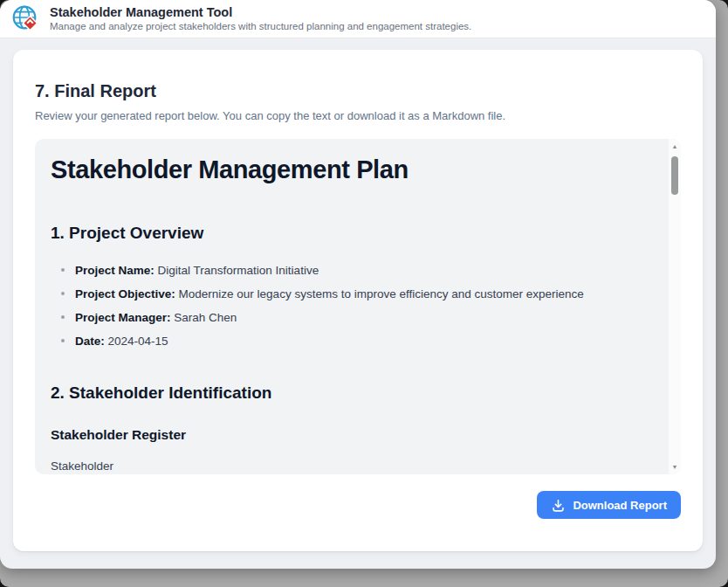 Image resolution: width=728 pixels, height=587 pixels. I want to click on report-title: Stakeholder Management Plan, so click(344, 162).